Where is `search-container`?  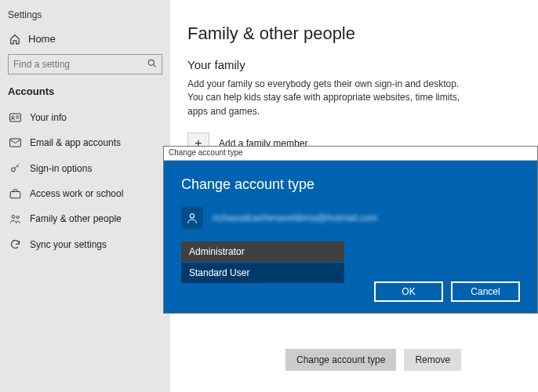
search-container is located at coordinates (85, 64).